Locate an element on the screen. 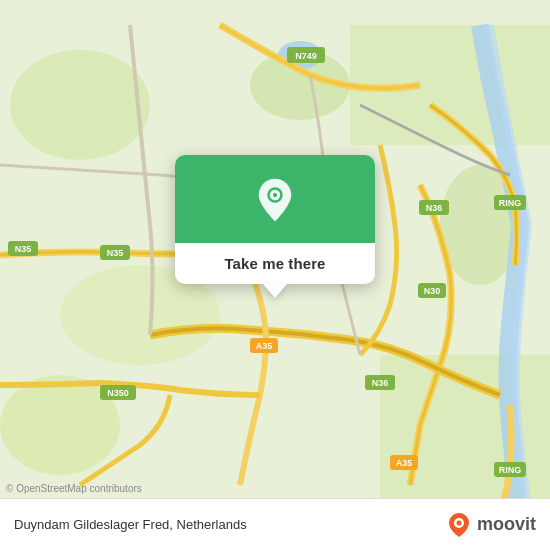  moovit-pin-icon is located at coordinates (459, 525).